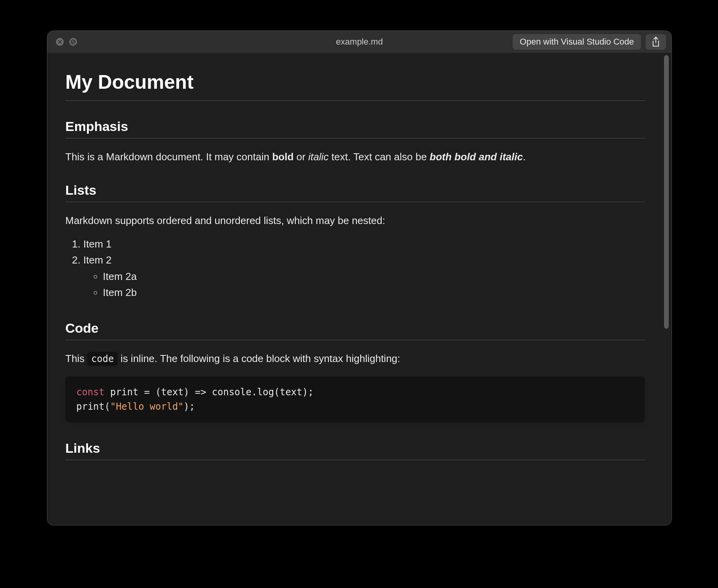  Describe the element at coordinates (355, 330) in the screenshot. I see `heading-code: Code` at that location.